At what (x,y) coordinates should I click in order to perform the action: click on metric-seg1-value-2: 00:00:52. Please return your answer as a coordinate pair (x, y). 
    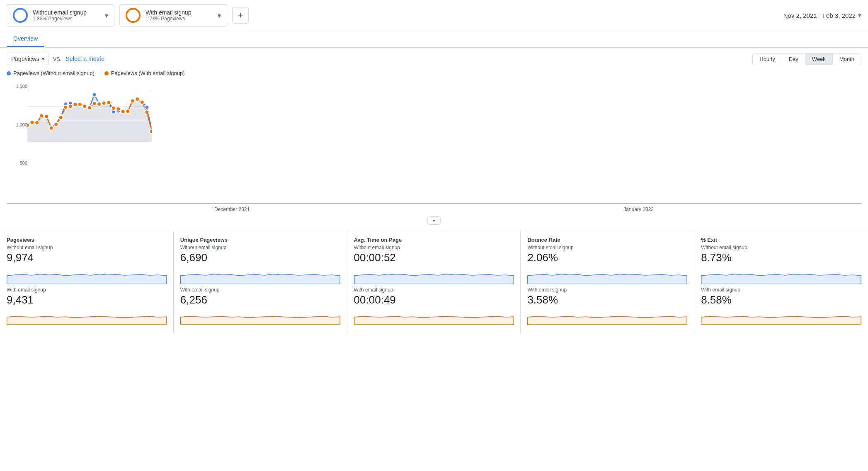
    Looking at the image, I should click on (434, 258).